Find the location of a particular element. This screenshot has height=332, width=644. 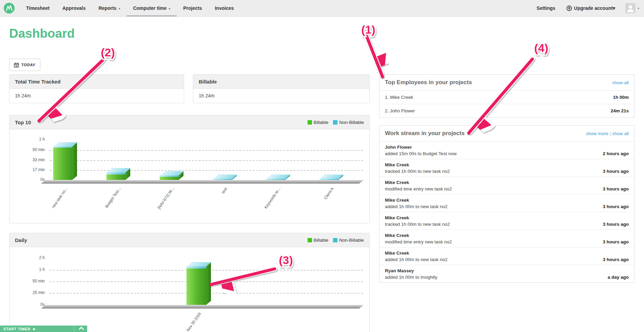

billable-swatch-icon is located at coordinates (310, 240).